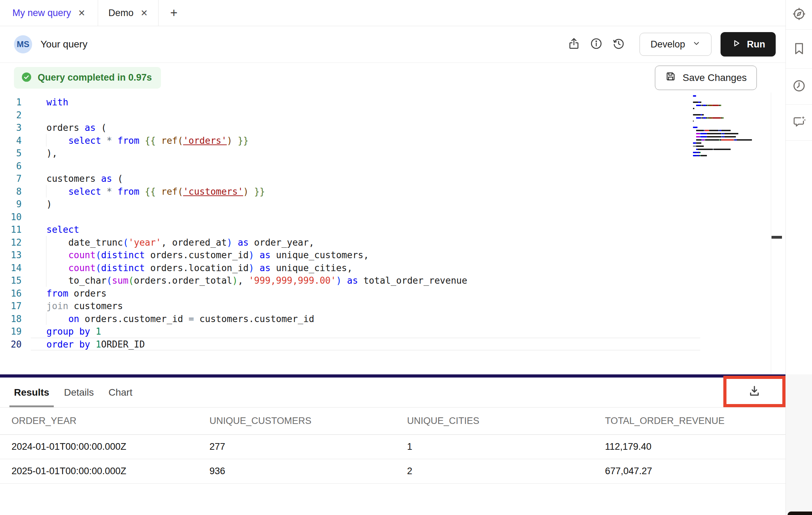 The width and height of the screenshot is (812, 515). What do you see at coordinates (366, 115) in the screenshot?
I see `code-line: 2` at bounding box center [366, 115].